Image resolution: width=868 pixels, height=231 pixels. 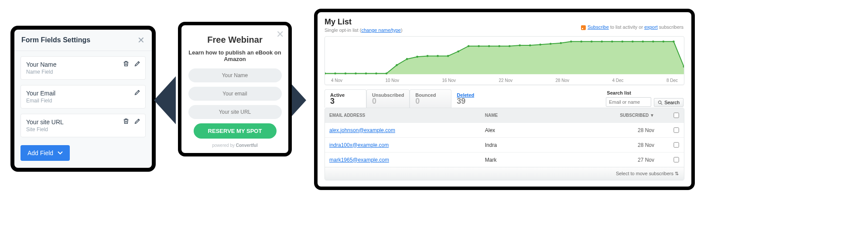 What do you see at coordinates (392, 80) in the screenshot?
I see `xaxis-tick: 10 Nov` at bounding box center [392, 80].